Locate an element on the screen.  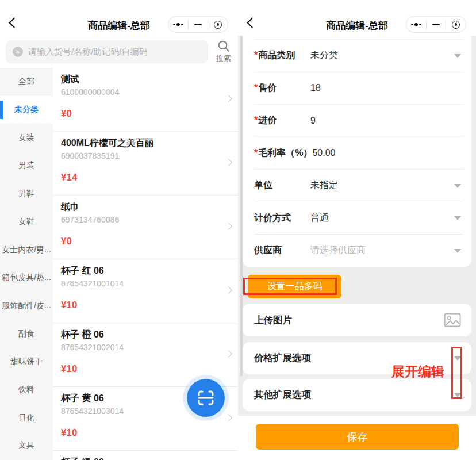
field-value: 18 is located at coordinates (316, 88).